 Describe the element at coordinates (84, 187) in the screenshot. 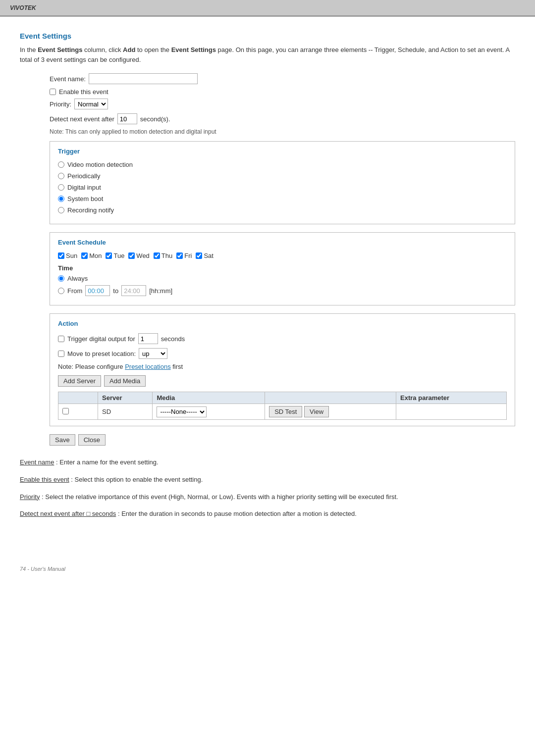

I see `trigger-digital-label: Digital input` at that location.